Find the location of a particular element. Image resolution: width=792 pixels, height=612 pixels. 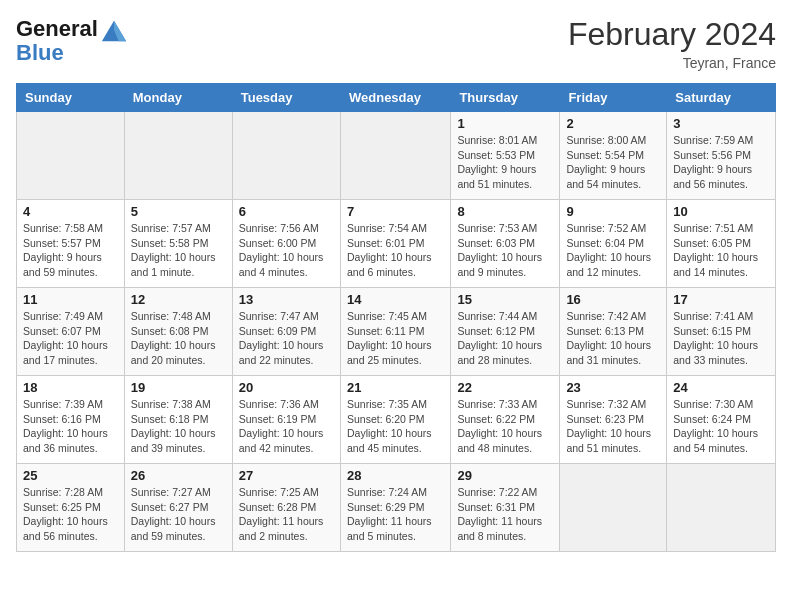

day-info: Sunrise: 7:42 AM Sunset: 6:13 PM Dayligh… is located at coordinates (613, 338).